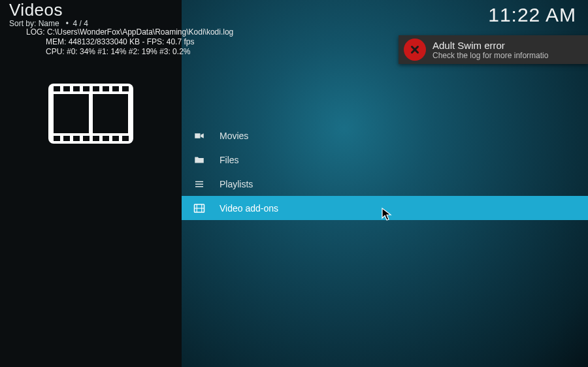  What do you see at coordinates (199, 136) in the screenshot?
I see `camera-icon` at bounding box center [199, 136].